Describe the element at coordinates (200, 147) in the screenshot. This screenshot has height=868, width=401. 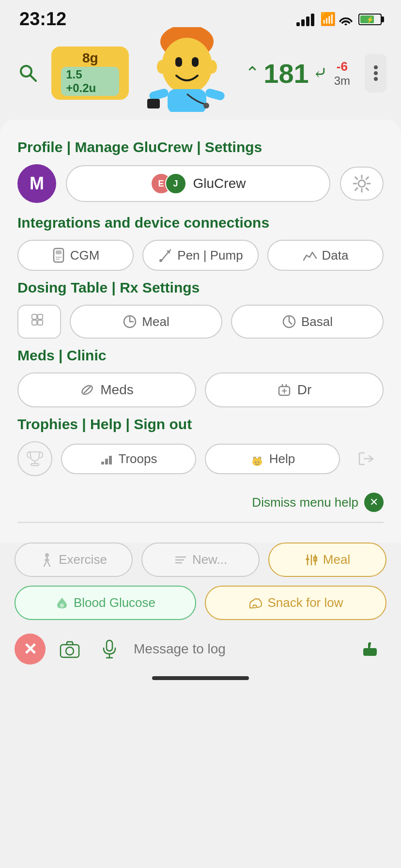
I see `profile-section-title: Profile | Manage GluCrew | Settings` at that location.